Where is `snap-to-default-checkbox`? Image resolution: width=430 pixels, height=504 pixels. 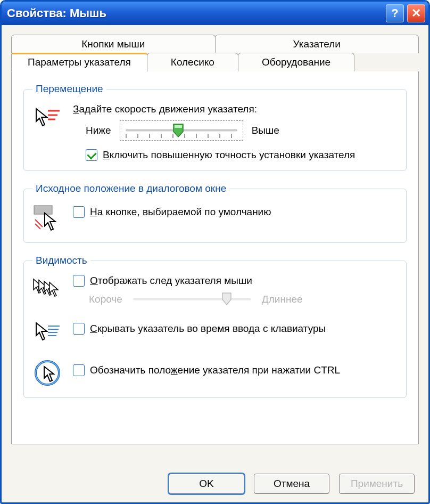
snap-to-default-checkbox is located at coordinates (79, 212).